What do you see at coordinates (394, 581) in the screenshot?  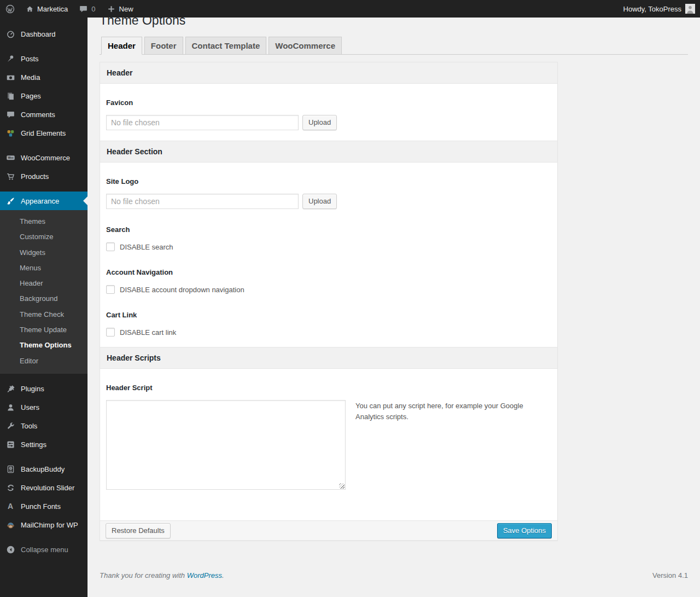 I see `page-footer: Thank you for creating with WordPress. V…` at bounding box center [394, 581].